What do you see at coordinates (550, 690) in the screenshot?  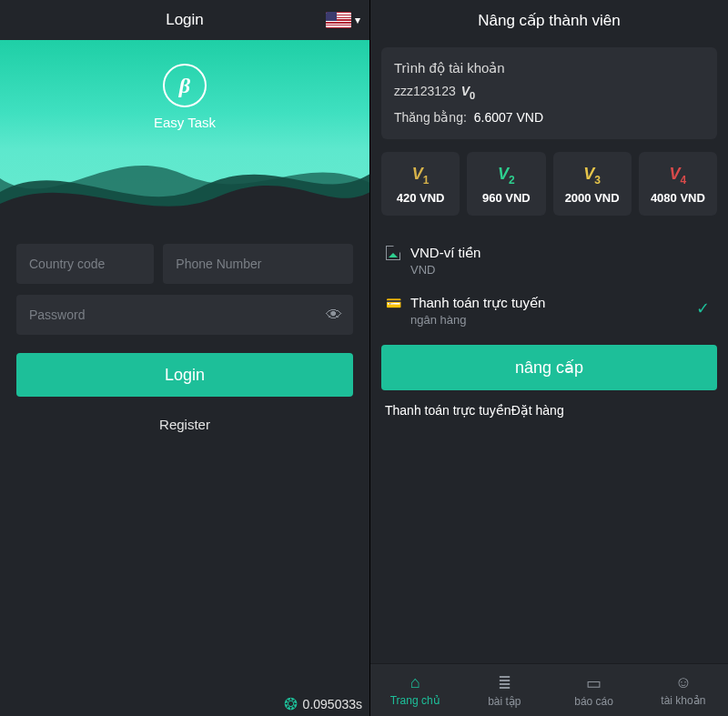 I see `bottom-tabbar: ⌂ Trang chủ ≣ bài tập ▭ báo cáo ☺ tài kh…` at bounding box center [550, 690].